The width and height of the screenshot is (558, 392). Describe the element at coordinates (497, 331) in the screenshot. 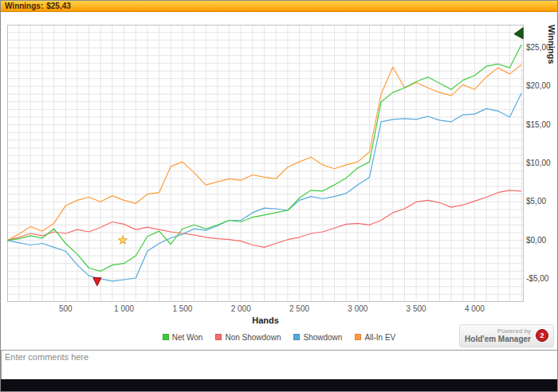

I see `powered-by-label: Powered by` at that location.